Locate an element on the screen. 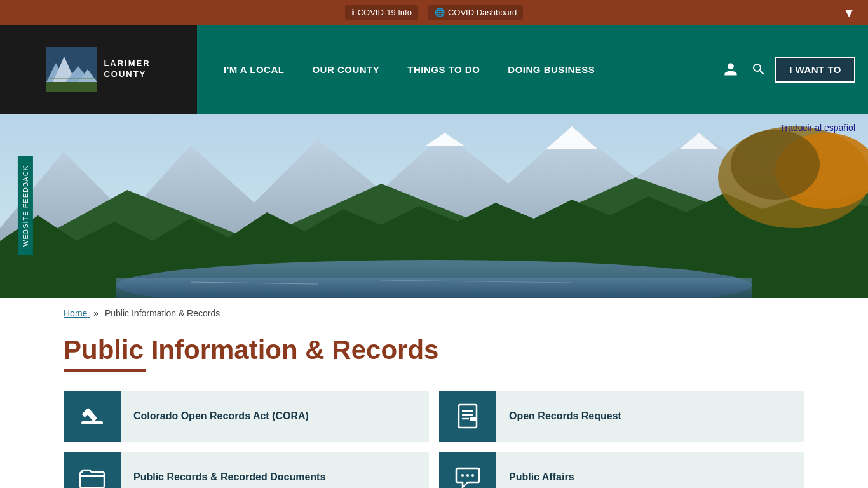 The width and height of the screenshot is (868, 488). i-want-to-button: I WANT TO is located at coordinates (815, 70).